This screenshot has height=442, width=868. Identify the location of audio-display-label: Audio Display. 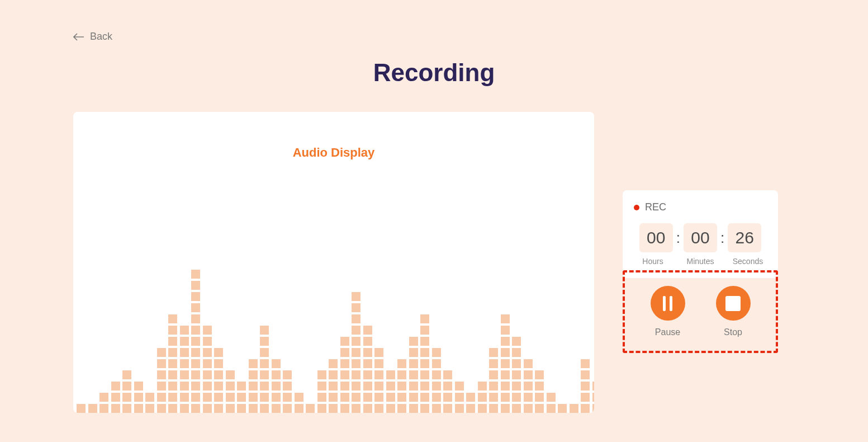
(334, 153).